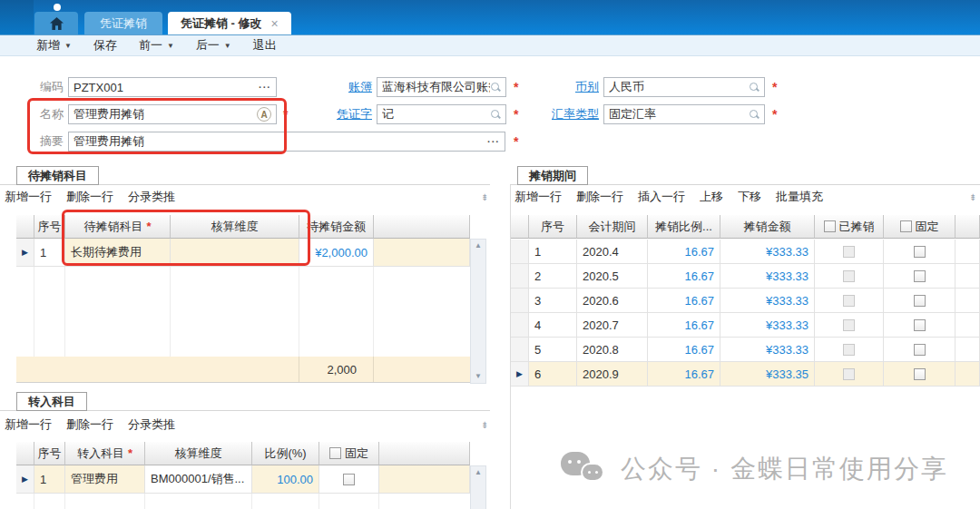 The height and width of the screenshot is (509, 980). Describe the element at coordinates (612, 276) in the screenshot. I see `period-row-period-cell: 2020.5` at that location.